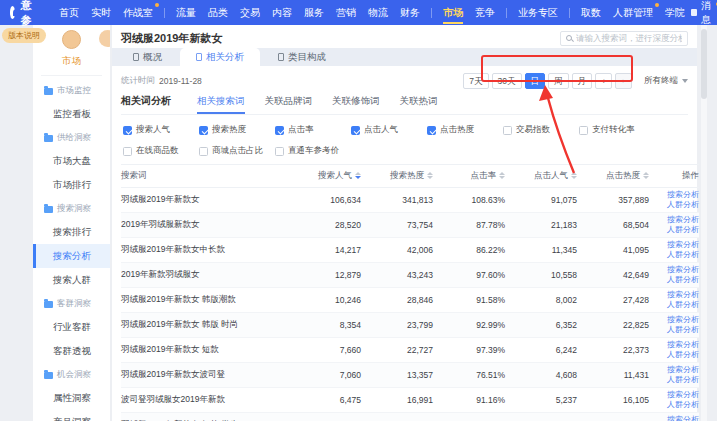  I want to click on tab-related-analysis: 相关分析, so click(220, 57).